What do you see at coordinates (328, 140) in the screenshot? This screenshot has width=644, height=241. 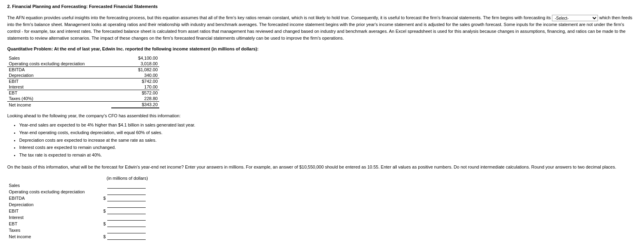 I see `list-item: Depreciation costs are expected to incre…` at bounding box center [328, 140].